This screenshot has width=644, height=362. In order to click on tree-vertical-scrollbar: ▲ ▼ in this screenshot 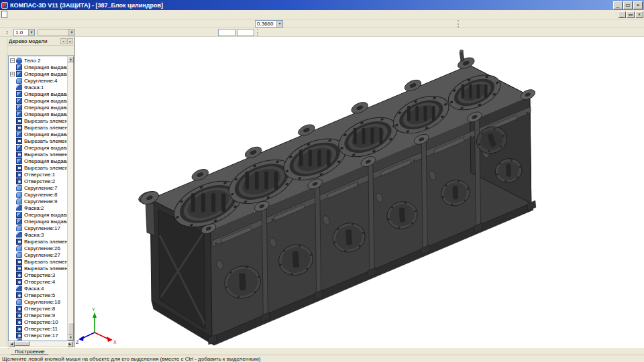, I will do `click(70, 198)`.